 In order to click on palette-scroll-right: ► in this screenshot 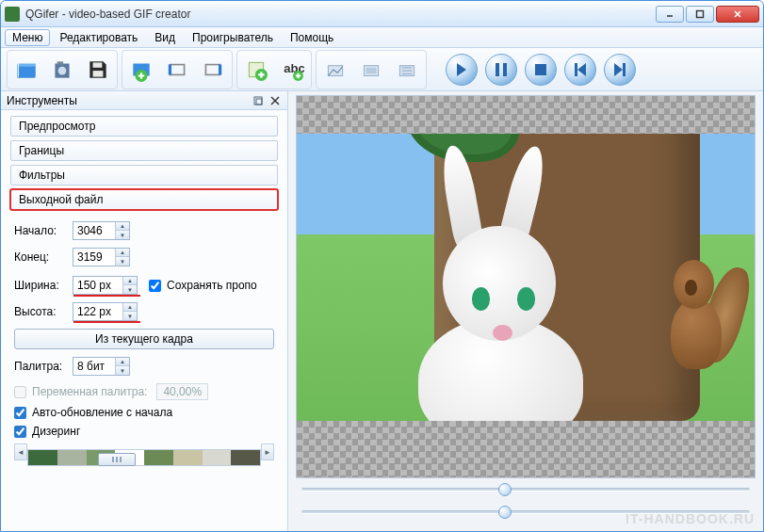, I will do `click(268, 452)`.